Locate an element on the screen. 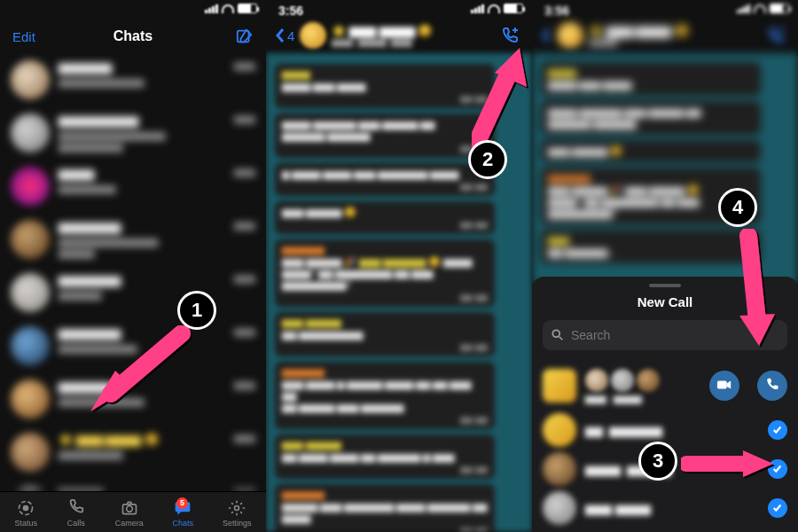 The image size is (798, 532). chat-header: ⭐ ▆▆▆ ▆▆▆▆ 😊 ▆▆▆▆ is located at coordinates (665, 35).